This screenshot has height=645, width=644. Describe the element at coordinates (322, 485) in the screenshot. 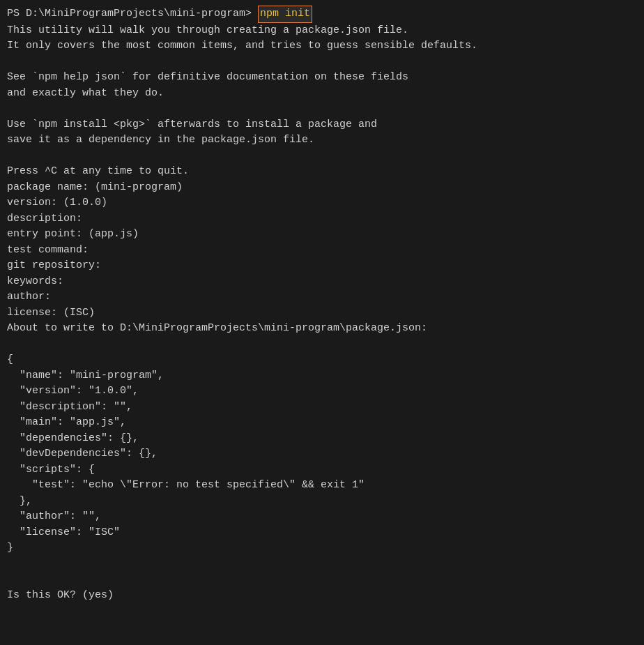

I see `json-test: "test": "echo \"Error: no test specified…` at that location.